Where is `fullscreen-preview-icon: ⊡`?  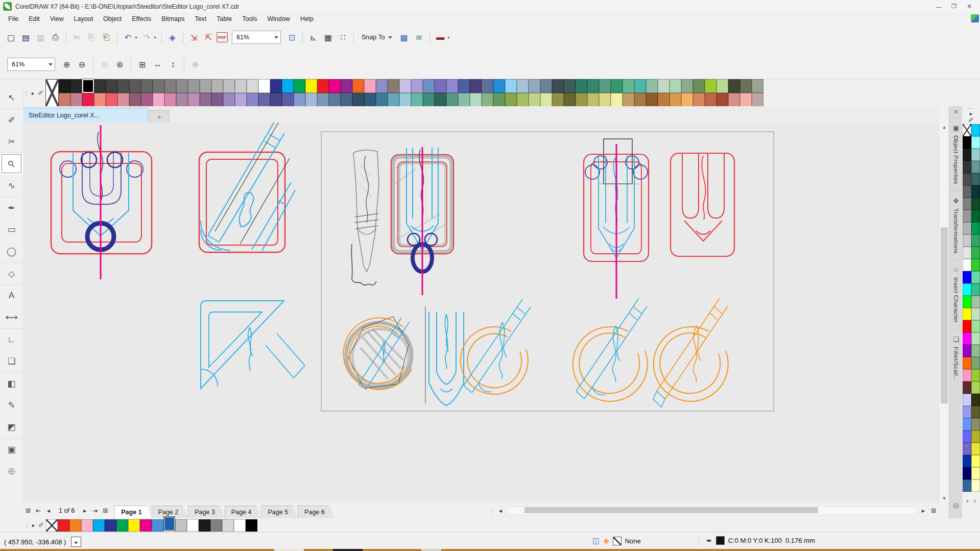
fullscreen-preview-icon: ⊡ is located at coordinates (292, 38).